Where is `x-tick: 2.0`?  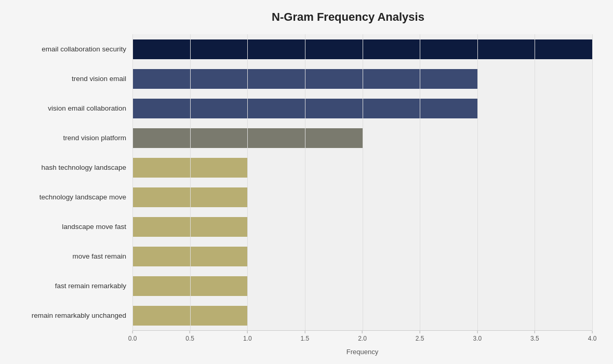
x-tick: 2.0 is located at coordinates (363, 336).